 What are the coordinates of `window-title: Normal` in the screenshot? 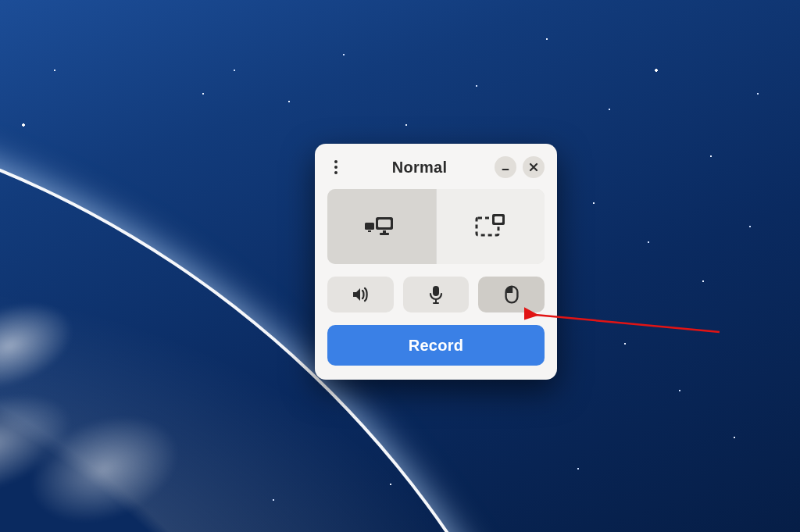 It's located at (420, 167).